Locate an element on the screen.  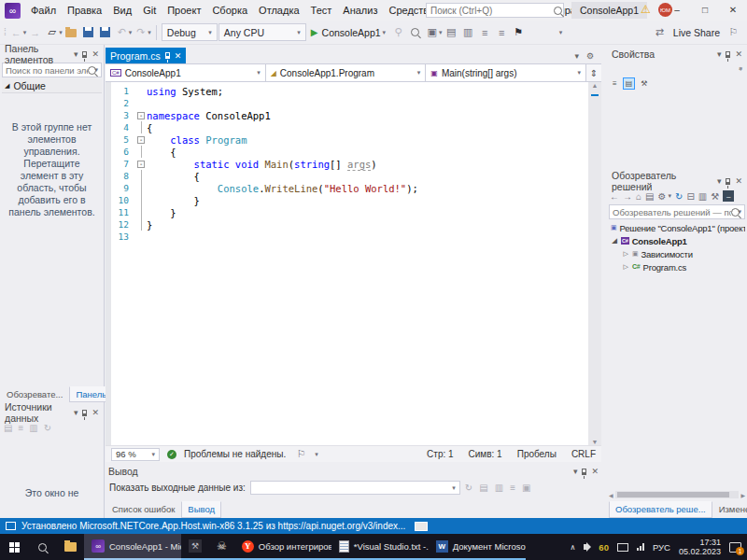
menu-view: Вид is located at coordinates (122, 10).